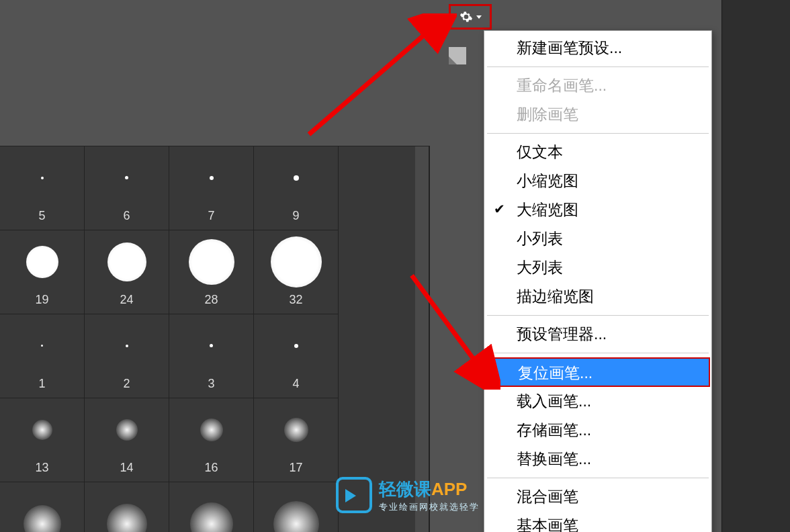 The width and height of the screenshot is (790, 532). I want to click on scrollbar-track, so click(422, 339).